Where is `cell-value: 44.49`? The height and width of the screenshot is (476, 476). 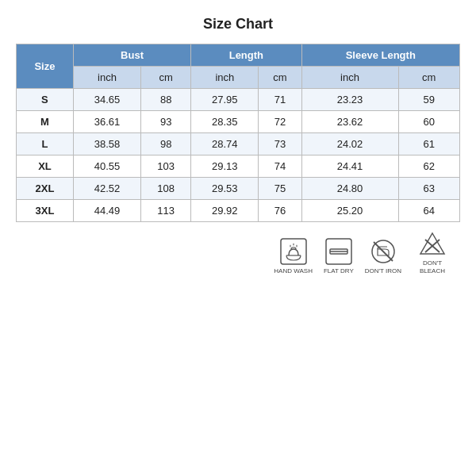 cell-value: 44.49 is located at coordinates (106, 211).